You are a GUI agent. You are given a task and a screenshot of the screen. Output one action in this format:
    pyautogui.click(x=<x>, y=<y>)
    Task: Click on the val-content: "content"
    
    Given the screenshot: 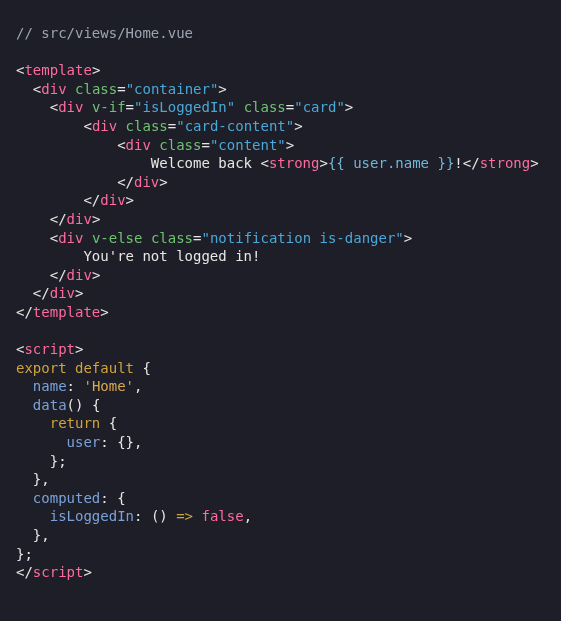 What is the action you would take?
    pyautogui.click(x=248, y=145)
    